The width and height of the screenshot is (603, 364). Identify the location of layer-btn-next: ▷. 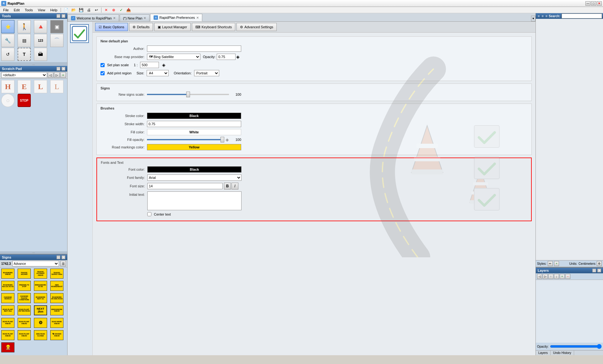
(545, 276).